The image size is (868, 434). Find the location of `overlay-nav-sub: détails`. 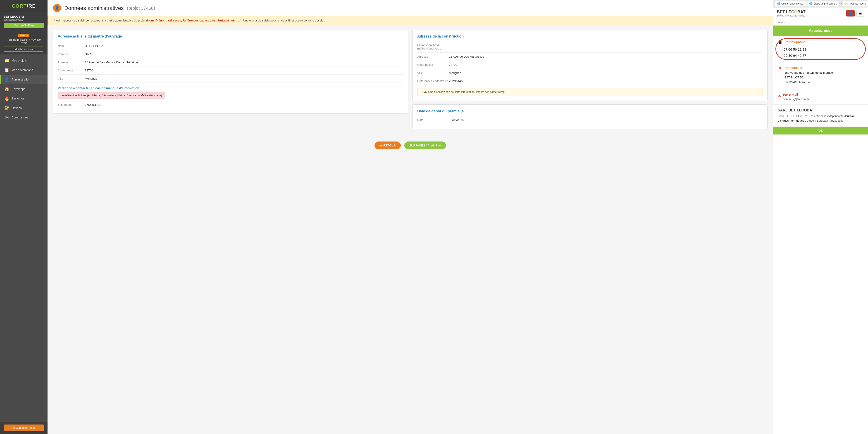

overlay-nav-sub: détails is located at coordinates (821, 23).